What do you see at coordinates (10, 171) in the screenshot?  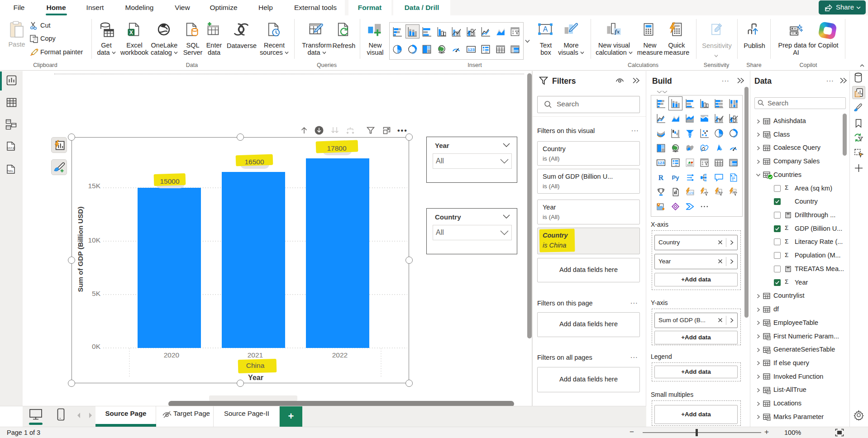 I see `svg-text: TMDL` at bounding box center [10, 171].